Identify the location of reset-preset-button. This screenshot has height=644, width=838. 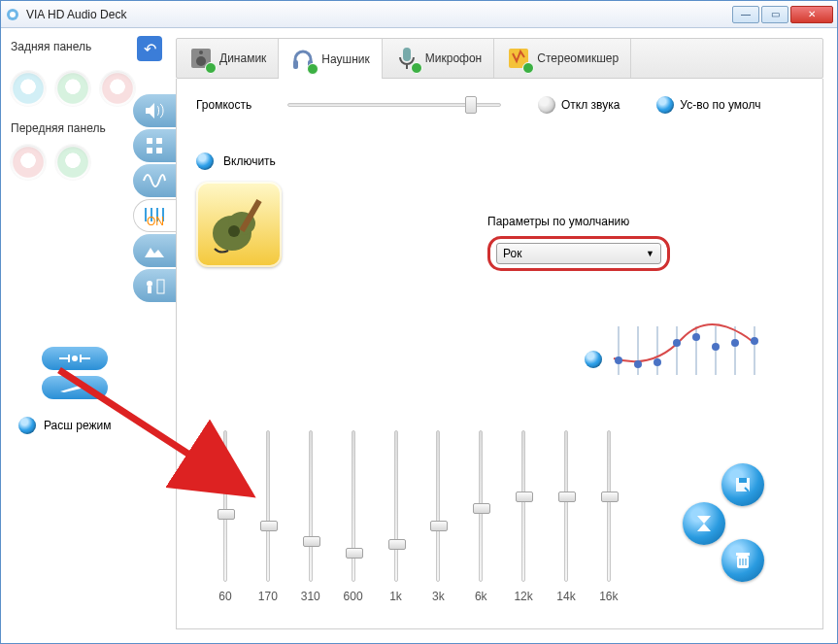
(704, 524).